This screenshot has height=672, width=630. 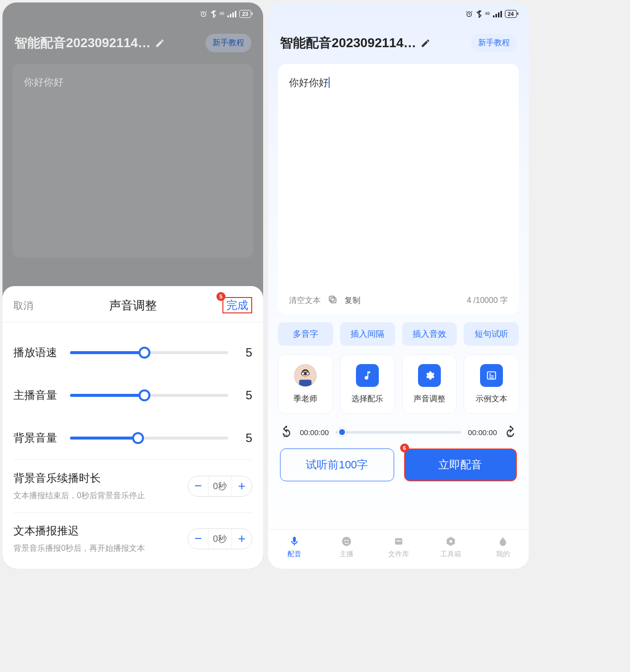 What do you see at coordinates (511, 14) in the screenshot?
I see `battery-indicator: 24` at bounding box center [511, 14].